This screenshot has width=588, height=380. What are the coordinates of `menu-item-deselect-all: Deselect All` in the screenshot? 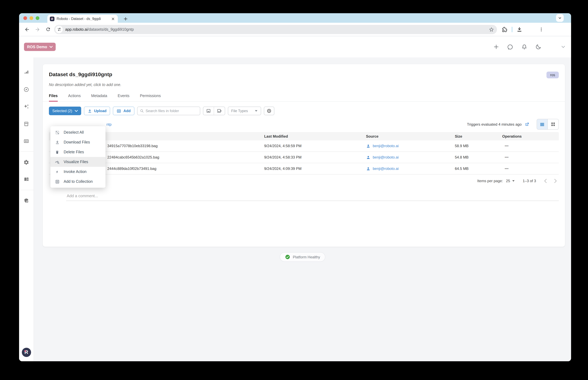 It's located at (78, 132).